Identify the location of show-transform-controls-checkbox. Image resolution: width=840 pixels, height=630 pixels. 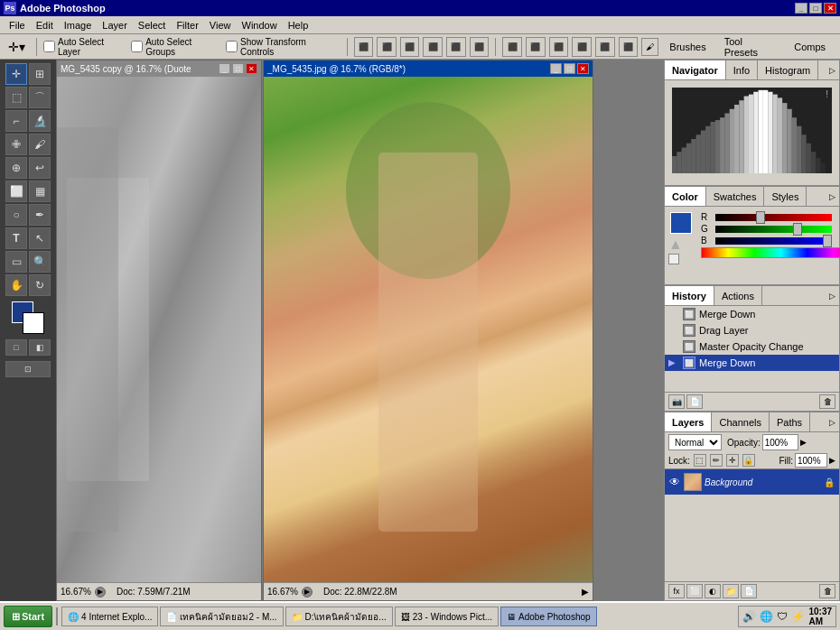
(231, 47).